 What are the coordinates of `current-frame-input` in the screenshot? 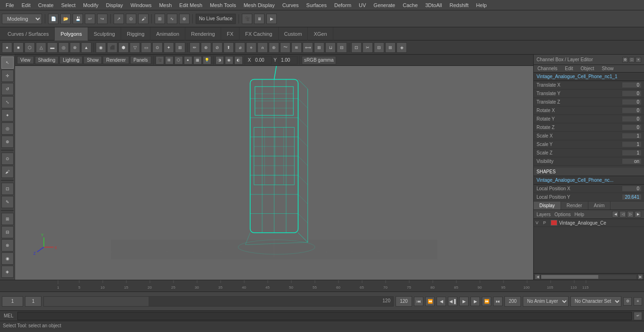 It's located at (12, 301).